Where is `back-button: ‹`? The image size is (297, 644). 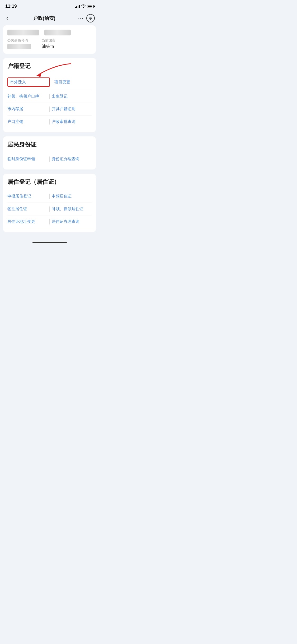 back-button: ‹ is located at coordinates (7, 18).